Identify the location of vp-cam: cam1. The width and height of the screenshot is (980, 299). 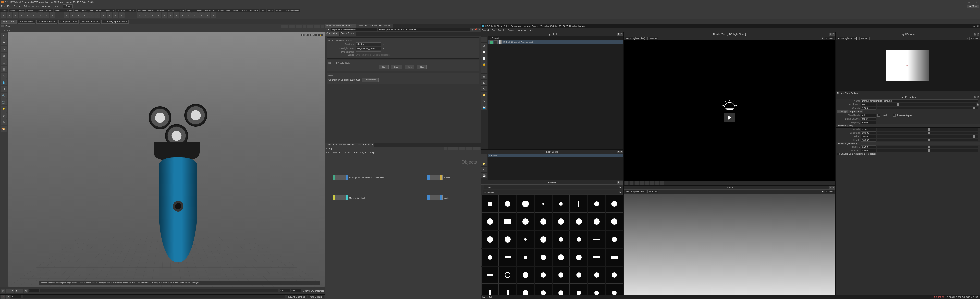
(313, 35).